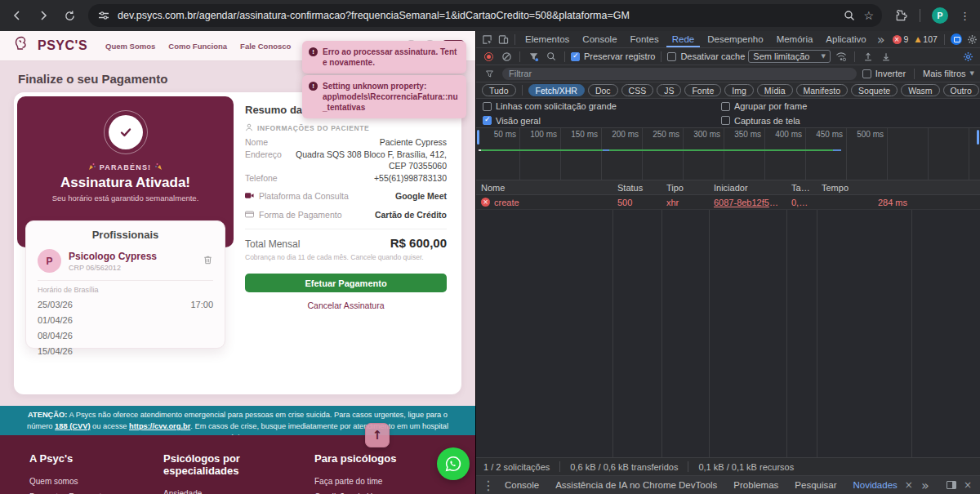 This screenshot has width=980, height=494. I want to click on group-by-frame-checkbox: Agrupar por frame, so click(840, 106).